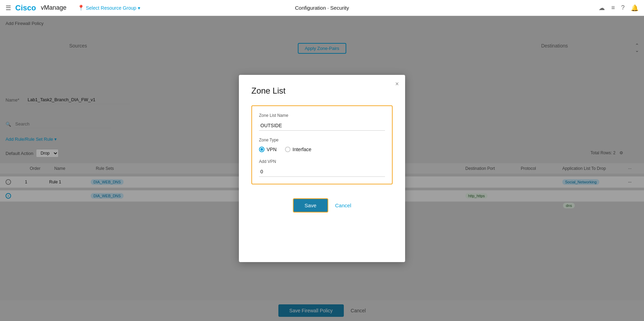 The image size is (644, 321). I want to click on resource-group-label: Select Resource Group, so click(111, 8).